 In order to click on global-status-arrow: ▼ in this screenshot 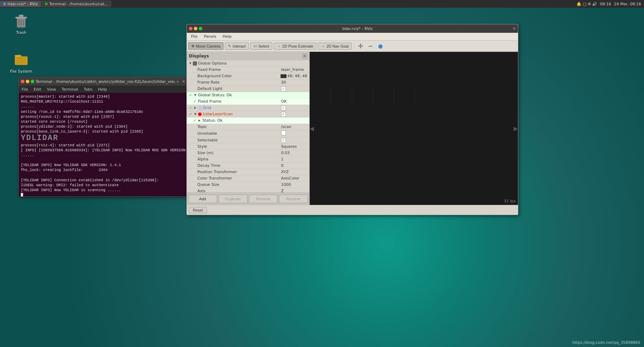, I will do `click(195, 95)`.